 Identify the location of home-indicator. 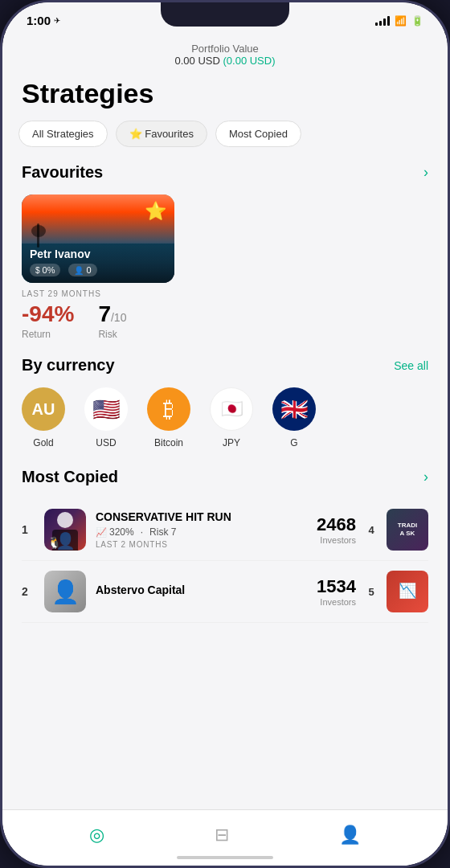
(225, 858).